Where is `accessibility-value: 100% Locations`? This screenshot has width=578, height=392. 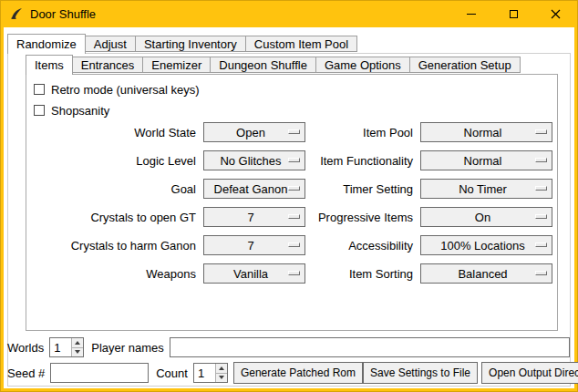 accessibility-value: 100% Locations is located at coordinates (487, 246).